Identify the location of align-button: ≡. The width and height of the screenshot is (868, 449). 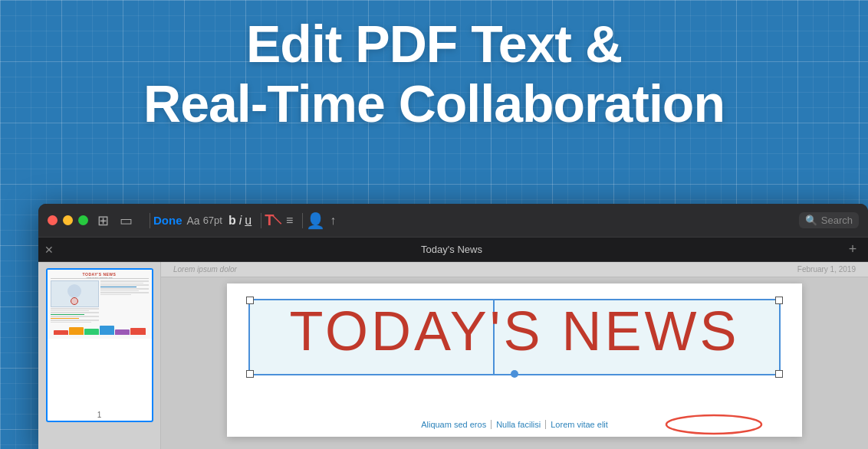
(290, 221).